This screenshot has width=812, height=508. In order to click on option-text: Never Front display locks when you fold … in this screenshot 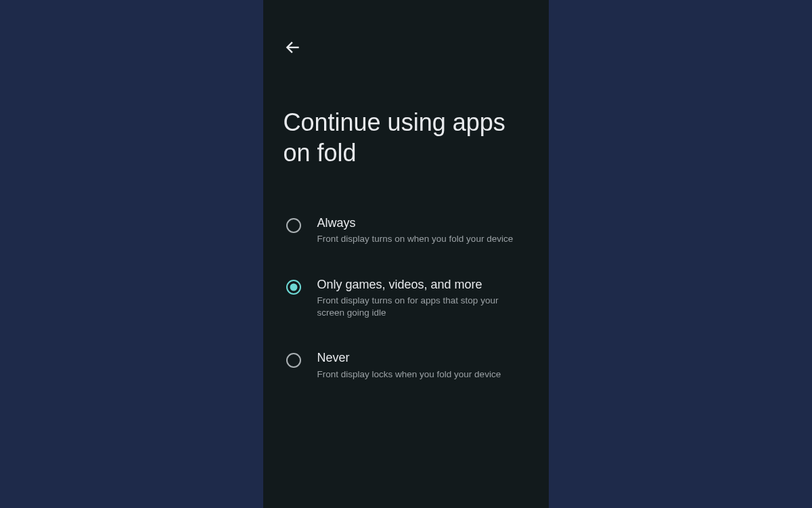, I will do `click(423, 366)`.